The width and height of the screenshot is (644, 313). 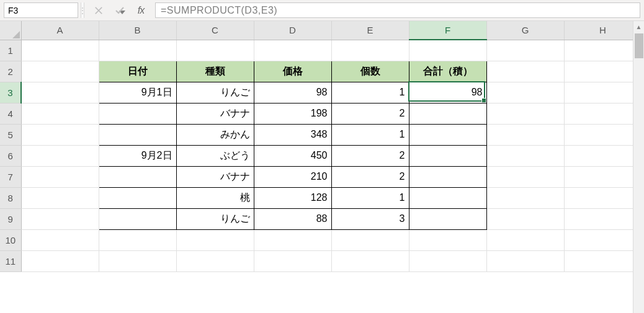 I want to click on cell-A5, so click(x=60, y=134).